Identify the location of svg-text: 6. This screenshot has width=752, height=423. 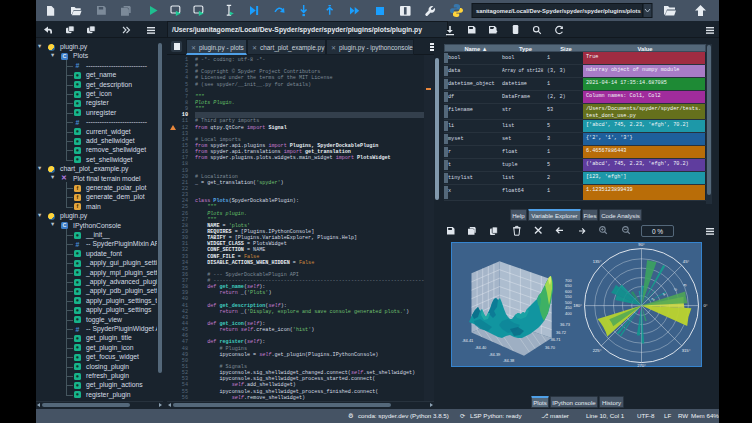
(676, 290).